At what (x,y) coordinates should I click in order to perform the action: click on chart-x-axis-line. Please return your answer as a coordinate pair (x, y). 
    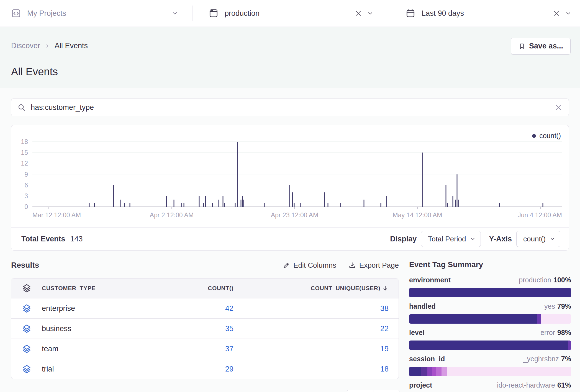
    Looking at the image, I should click on (297, 207).